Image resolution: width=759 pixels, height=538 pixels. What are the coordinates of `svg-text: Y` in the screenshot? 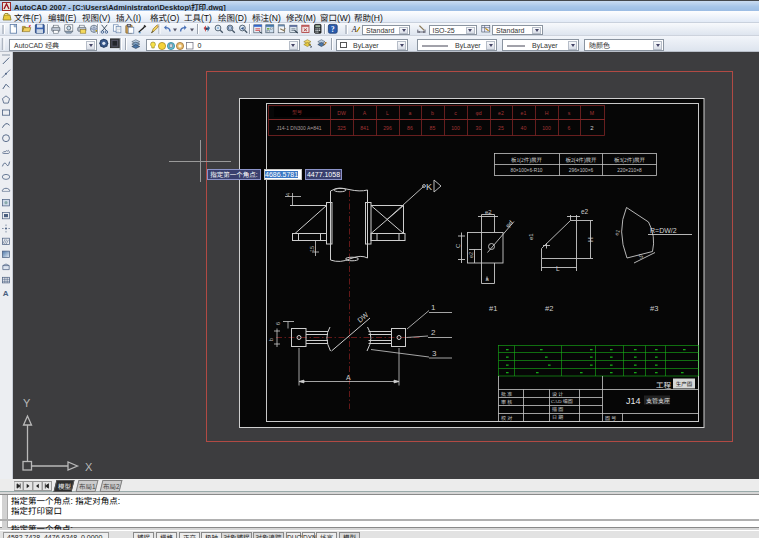 It's located at (27, 403).